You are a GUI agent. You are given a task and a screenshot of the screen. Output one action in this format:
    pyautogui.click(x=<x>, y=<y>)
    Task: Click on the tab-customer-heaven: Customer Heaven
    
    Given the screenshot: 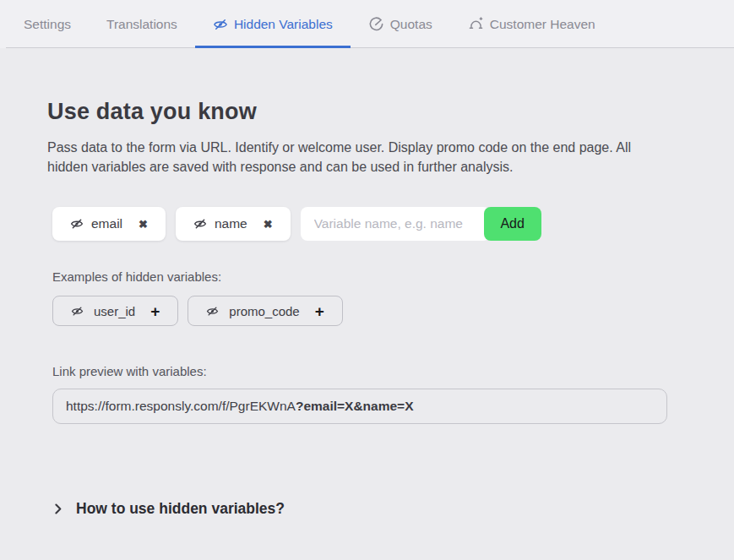 What is the action you would take?
    pyautogui.click(x=532, y=24)
    